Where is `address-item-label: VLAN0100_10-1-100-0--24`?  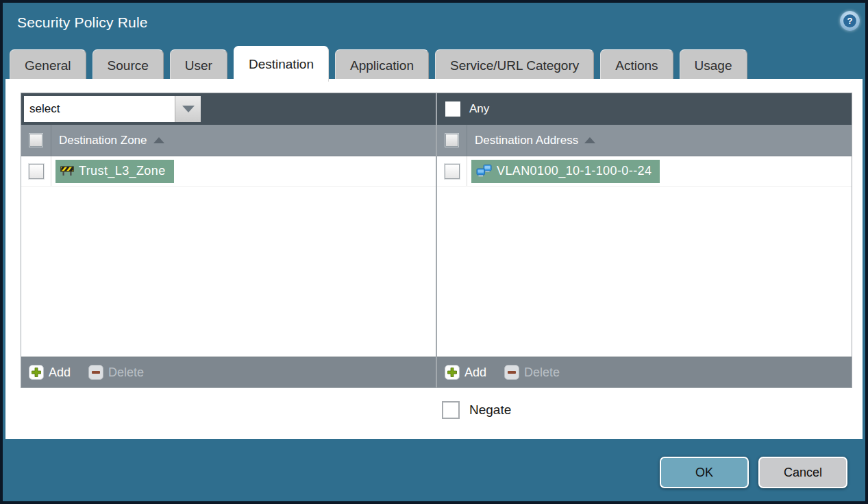
address-item-label: VLAN0100_10-1-100-0--24 is located at coordinates (574, 171).